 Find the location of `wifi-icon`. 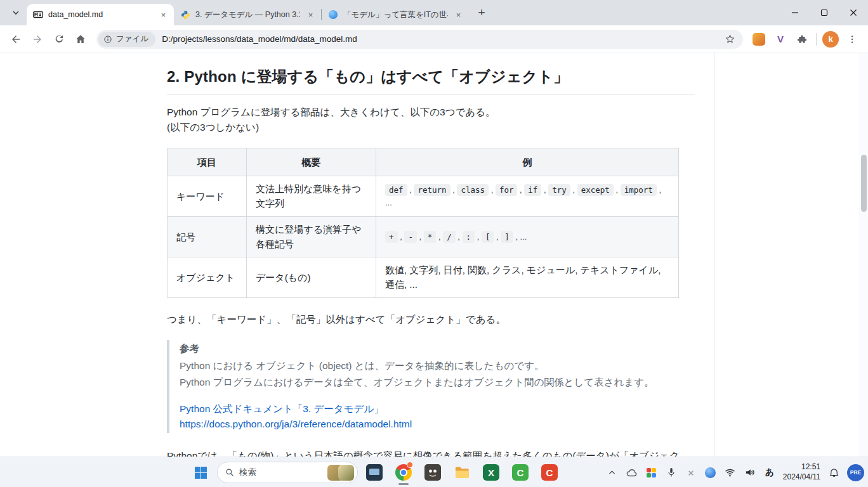

wifi-icon is located at coordinates (730, 472).